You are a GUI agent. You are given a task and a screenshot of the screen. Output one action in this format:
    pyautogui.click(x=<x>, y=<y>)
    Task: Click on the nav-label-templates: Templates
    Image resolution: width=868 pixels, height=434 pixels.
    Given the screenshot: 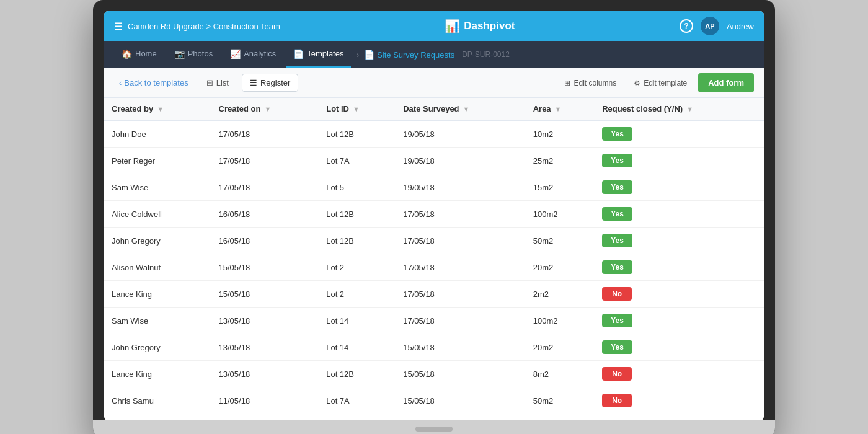 What is the action you would take?
    pyautogui.click(x=325, y=53)
    